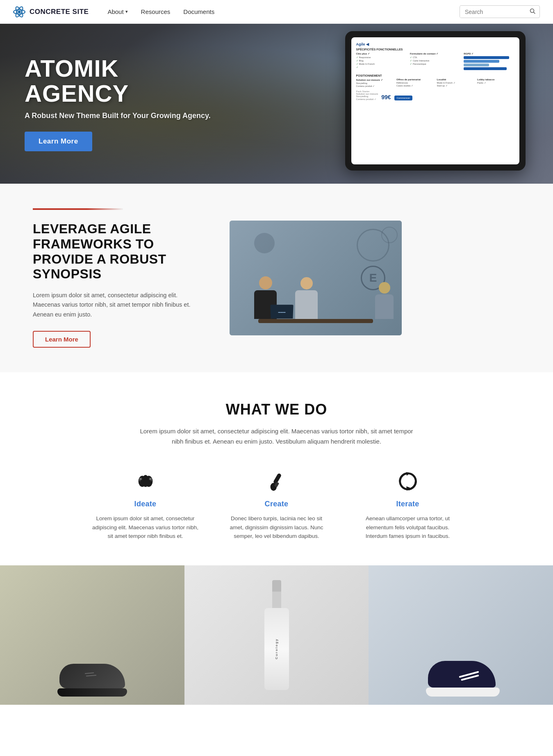  What do you see at coordinates (61, 339) in the screenshot?
I see `leverage-learn-more-button: Learn More` at bounding box center [61, 339].